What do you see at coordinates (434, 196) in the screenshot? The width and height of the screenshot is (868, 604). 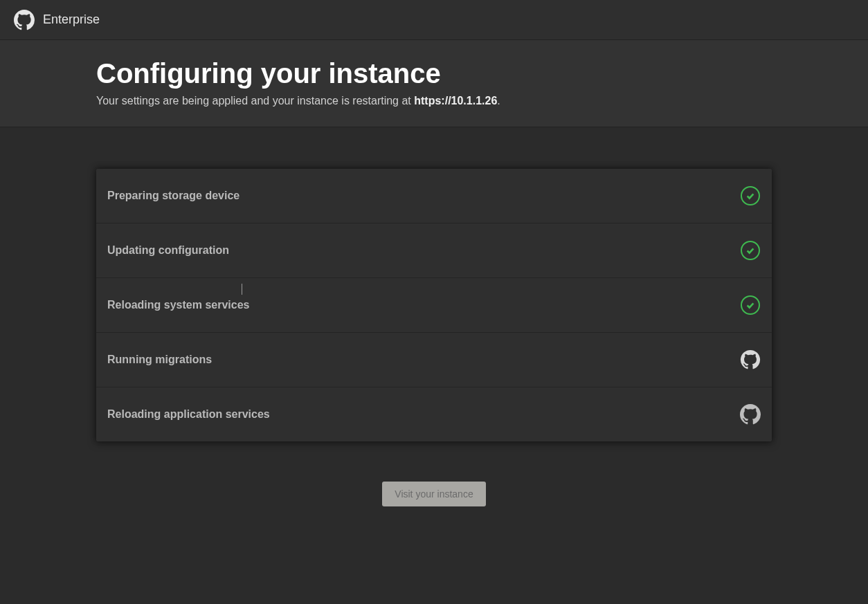 I see `step-row-preparing-storage: Preparing storage device` at bounding box center [434, 196].